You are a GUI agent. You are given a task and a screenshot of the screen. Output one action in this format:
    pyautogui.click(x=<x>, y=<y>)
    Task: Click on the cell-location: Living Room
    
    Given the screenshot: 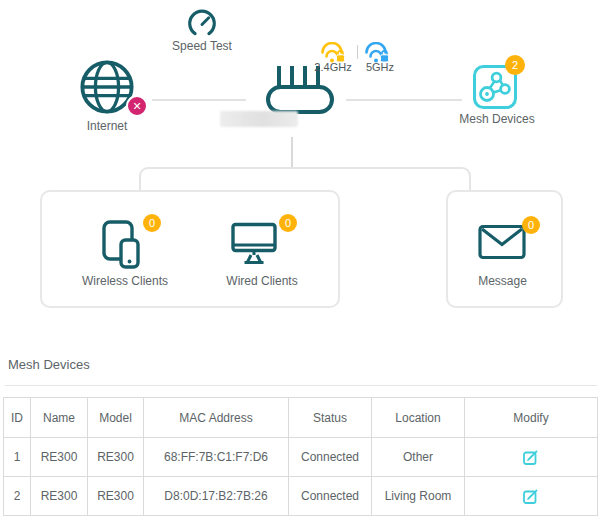 What is the action you would take?
    pyautogui.click(x=418, y=496)
    